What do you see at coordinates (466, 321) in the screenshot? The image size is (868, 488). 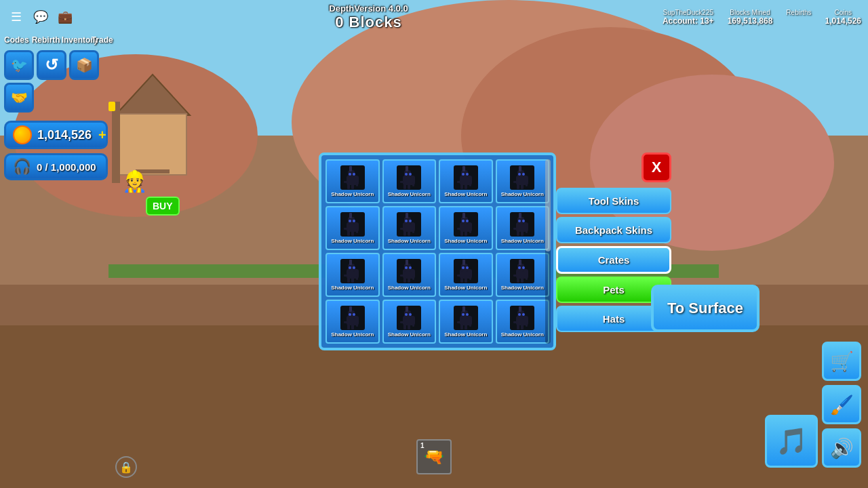 I see `inventory-cell-14: Shadow Unicorn` at bounding box center [466, 321].